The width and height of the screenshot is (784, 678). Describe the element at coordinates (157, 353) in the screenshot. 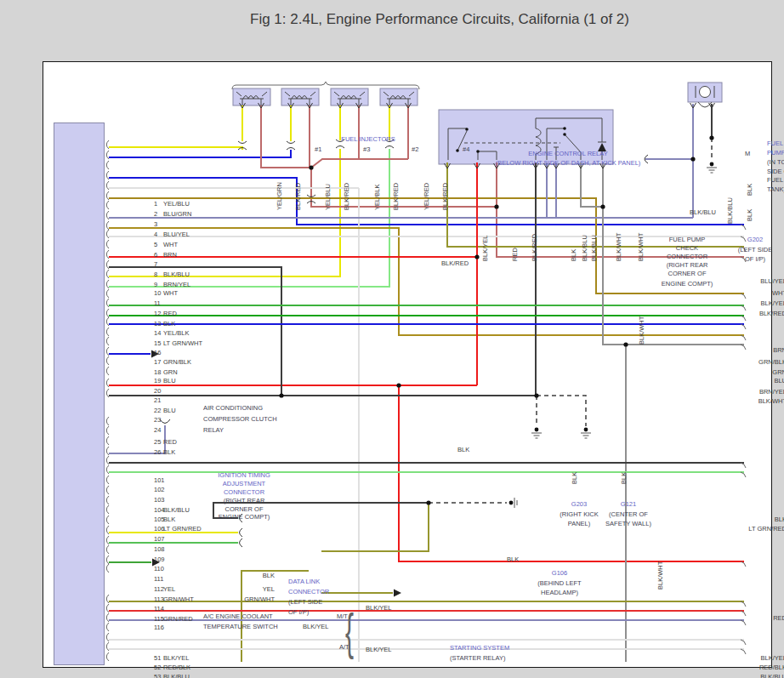

I see `left-pin-number: 16` at that location.